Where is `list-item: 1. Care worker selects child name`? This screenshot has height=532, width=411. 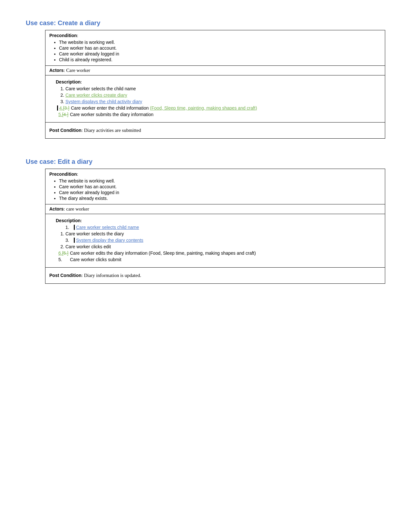
list-item: 1. Care worker selects child name is located at coordinates (223, 227).